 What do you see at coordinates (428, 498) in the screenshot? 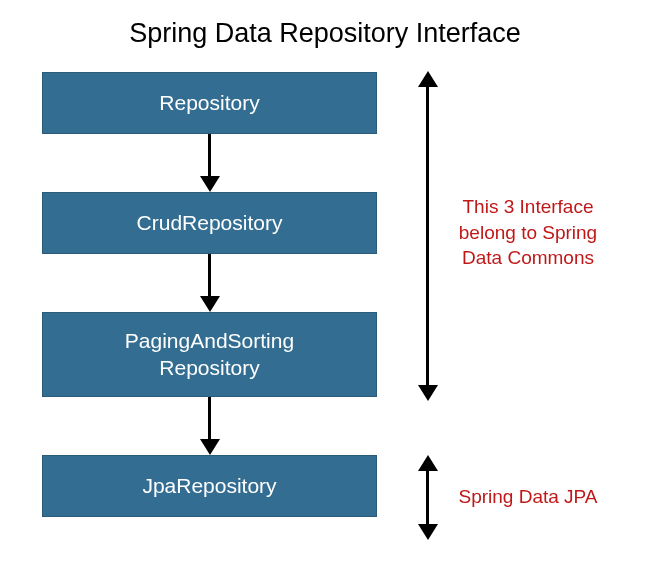
I see `range-bracket-jpa` at bounding box center [428, 498].